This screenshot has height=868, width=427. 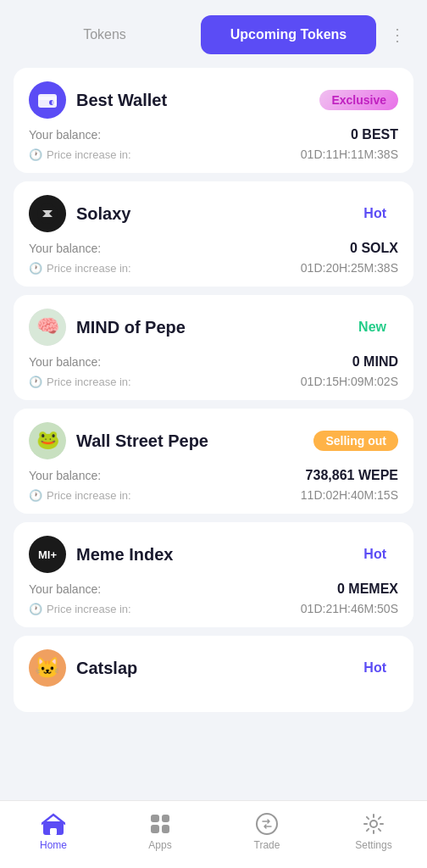 I want to click on token-balance-row-meme-index: Your balance: 0 MEMEX, so click(x=214, y=589).